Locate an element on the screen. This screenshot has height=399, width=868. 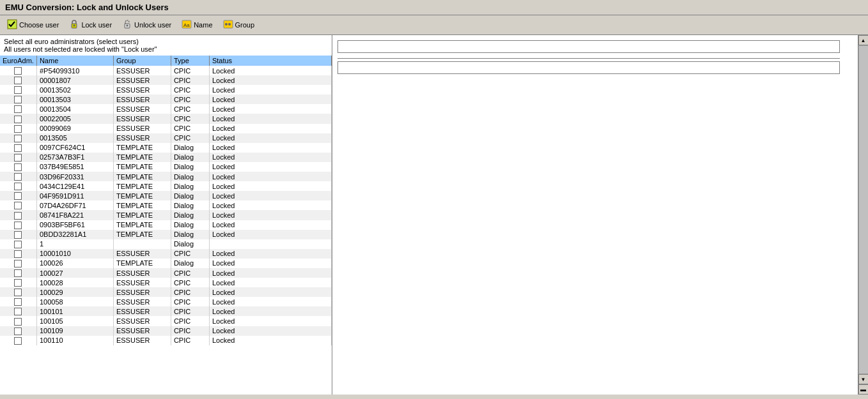
group-button: Group is located at coordinates (239, 25).